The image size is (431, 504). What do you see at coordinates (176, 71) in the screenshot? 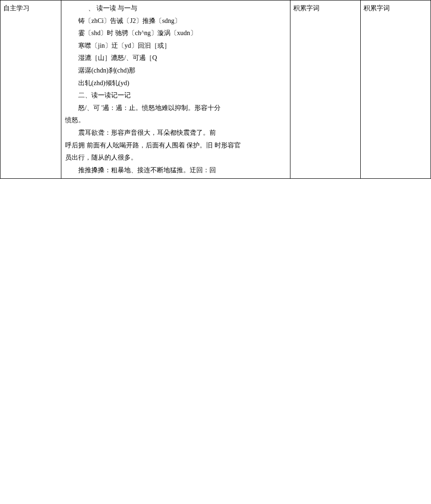
I see `content-line: 潺潺(chdn)刹(chd)那` at bounding box center [176, 71].